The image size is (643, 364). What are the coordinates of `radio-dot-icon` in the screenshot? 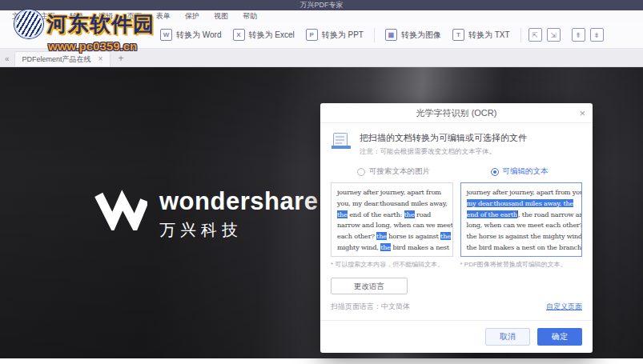 It's located at (495, 172).